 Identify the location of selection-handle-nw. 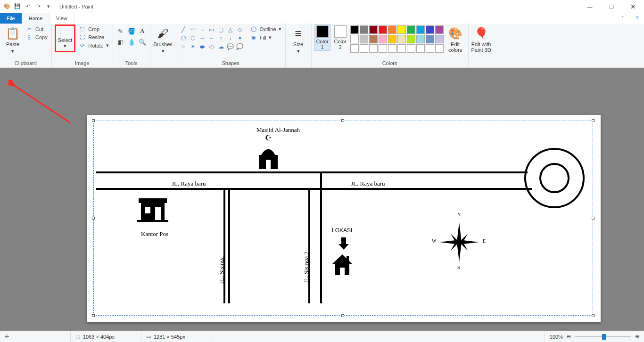
(93, 121).